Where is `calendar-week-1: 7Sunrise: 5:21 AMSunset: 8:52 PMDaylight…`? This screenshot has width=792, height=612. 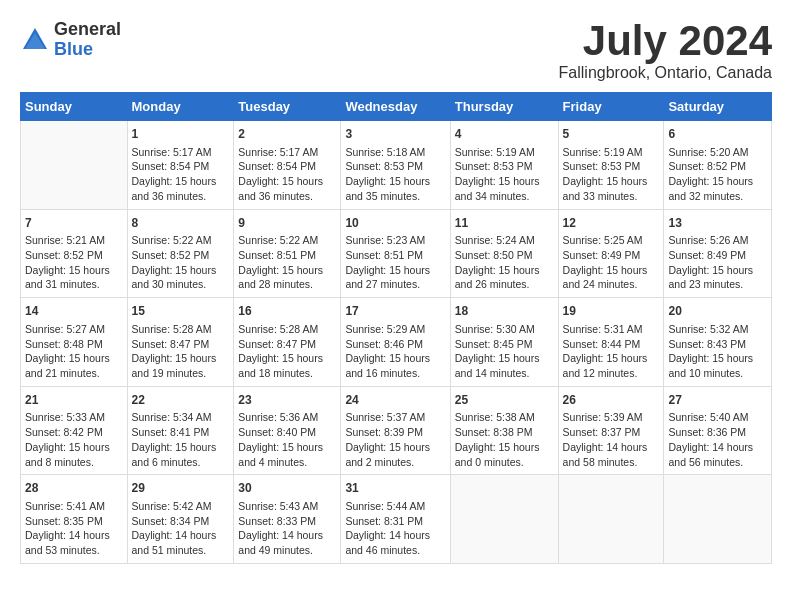
calendar-week-1: 7Sunrise: 5:21 AMSunset: 8:52 PMDaylight… is located at coordinates (396, 254).